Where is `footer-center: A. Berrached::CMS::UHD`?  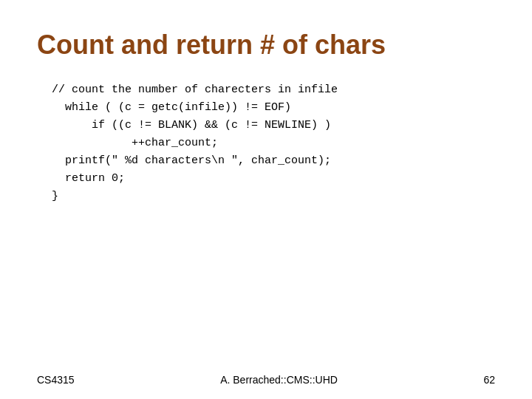
footer-center: A. Berrached::CMS::UHD is located at coordinates (279, 380).